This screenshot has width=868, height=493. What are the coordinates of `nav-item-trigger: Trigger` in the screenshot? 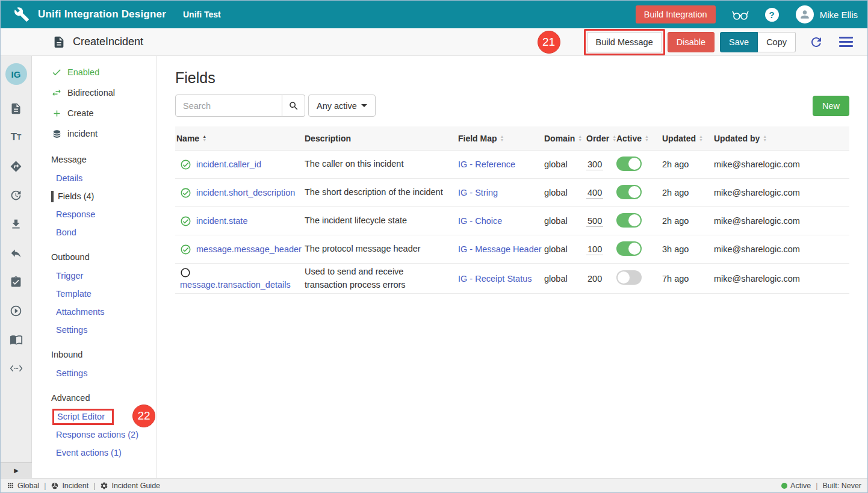 It's located at (94, 276).